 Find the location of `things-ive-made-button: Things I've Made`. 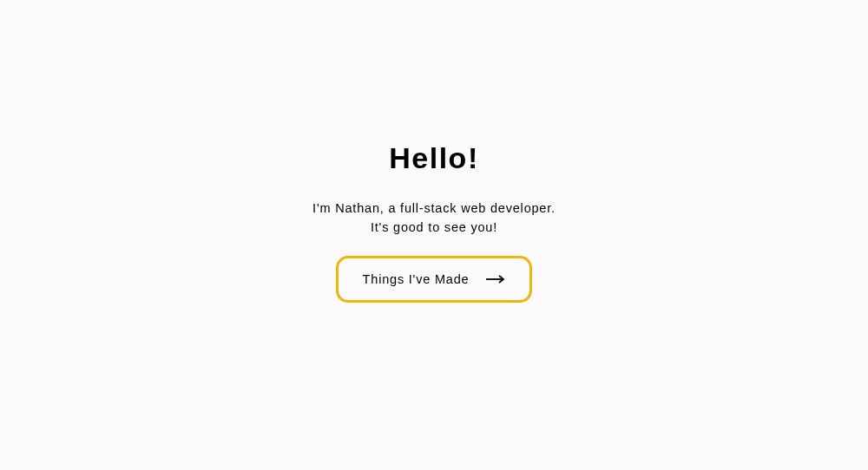

things-ive-made-button: Things I've Made is located at coordinates (434, 279).